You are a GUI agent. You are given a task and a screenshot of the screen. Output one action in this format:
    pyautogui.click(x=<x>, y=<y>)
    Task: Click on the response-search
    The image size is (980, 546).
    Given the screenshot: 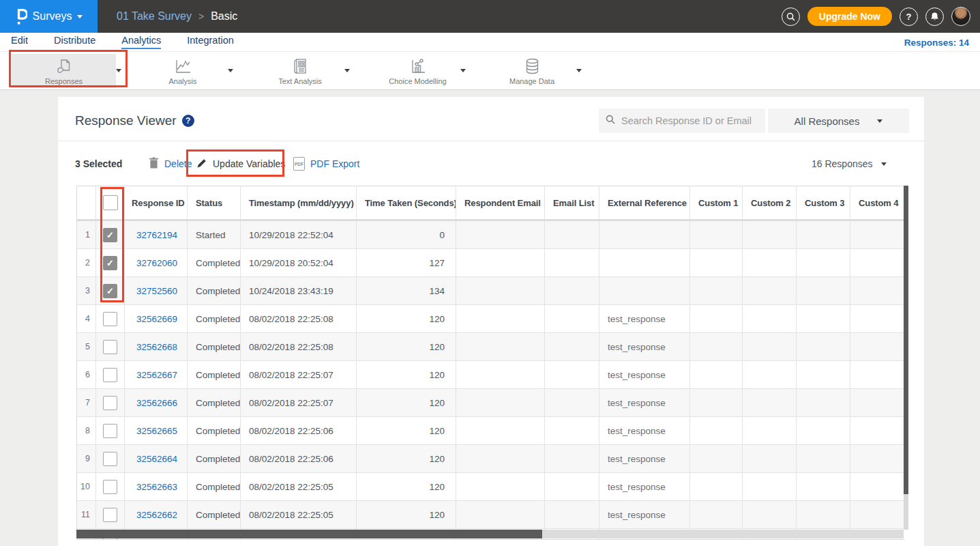 What is the action you would take?
    pyautogui.click(x=682, y=121)
    